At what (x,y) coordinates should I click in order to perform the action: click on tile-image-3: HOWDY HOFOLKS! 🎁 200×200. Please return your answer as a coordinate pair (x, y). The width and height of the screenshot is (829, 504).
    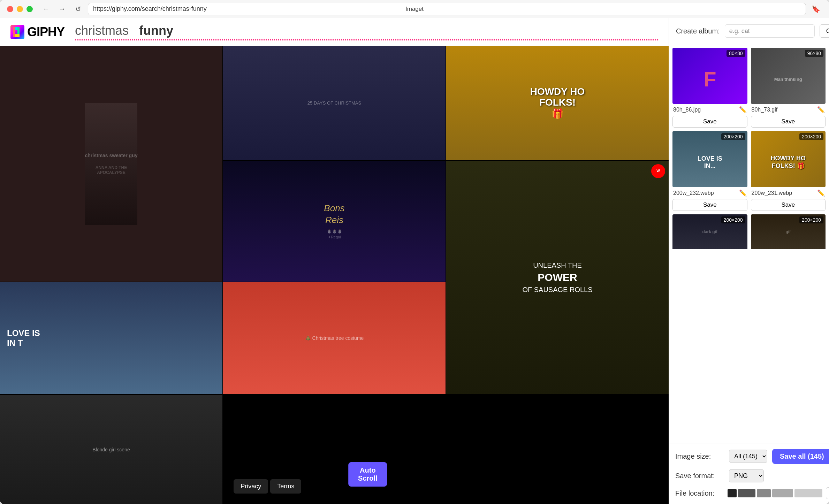
    Looking at the image, I should click on (789, 159).